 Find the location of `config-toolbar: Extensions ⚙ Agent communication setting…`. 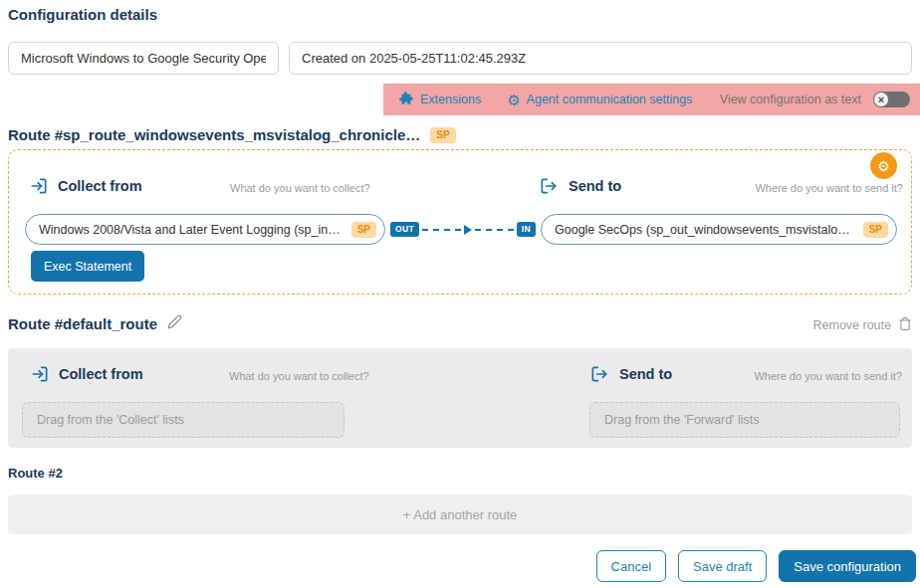

config-toolbar: Extensions ⚙ Agent communication setting… is located at coordinates (651, 99).